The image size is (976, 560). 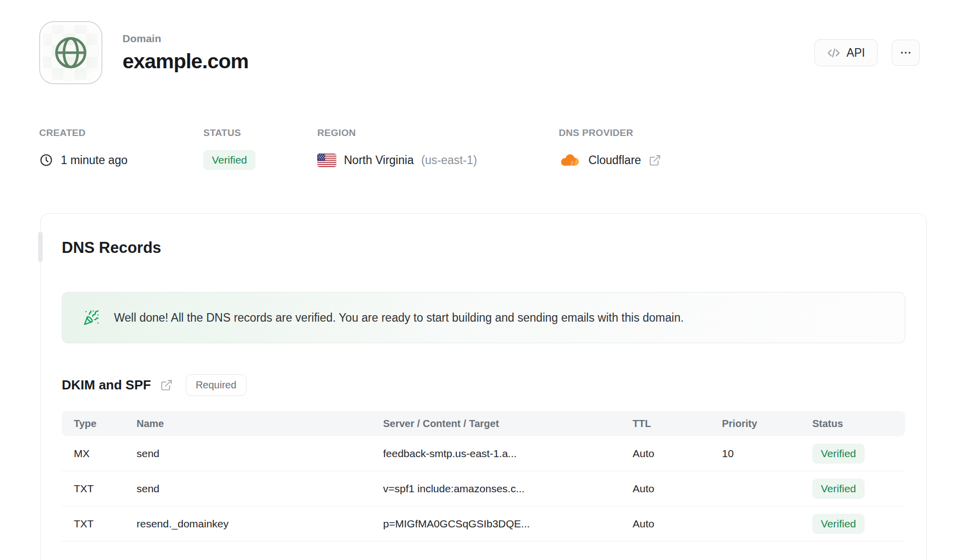 What do you see at coordinates (677, 424) in the screenshot?
I see `col-ttl: TTL` at bounding box center [677, 424].